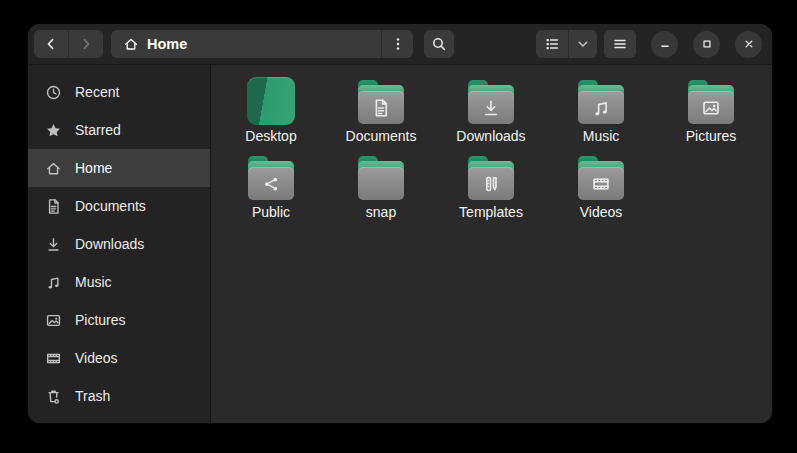 This screenshot has height=453, width=797. Describe the element at coordinates (51, 44) in the screenshot. I see `chevron-left-icon` at that location.